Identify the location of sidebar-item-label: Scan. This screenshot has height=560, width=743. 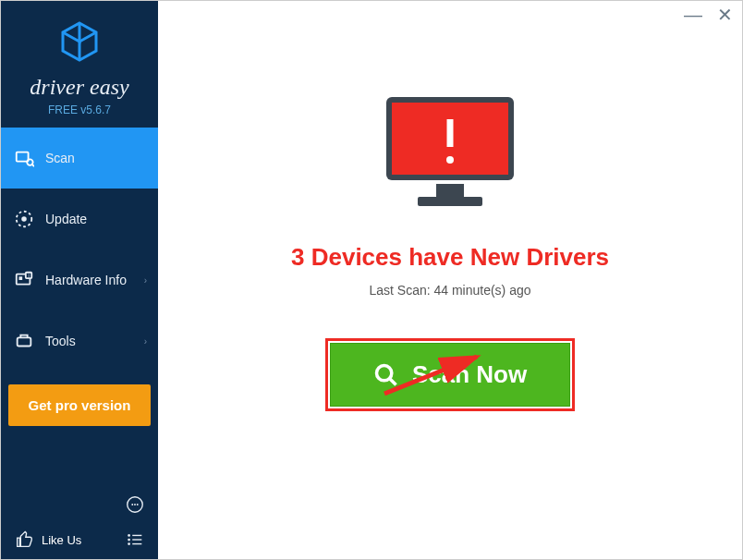
(60, 158).